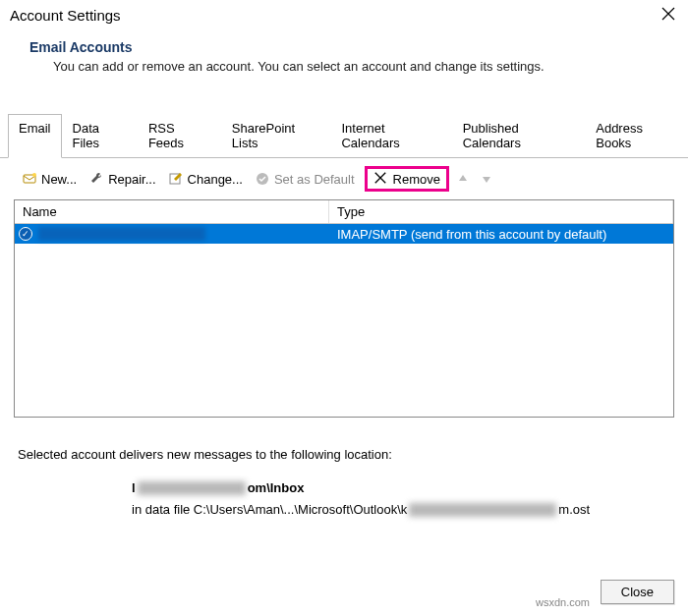  I want to click on remove-x-icon, so click(381, 179).